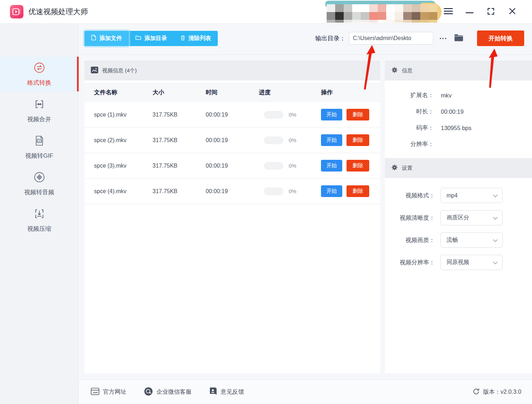  Describe the element at coordinates (472, 218) in the screenshot. I see `video-clarity-select: 画质区分` at that location.